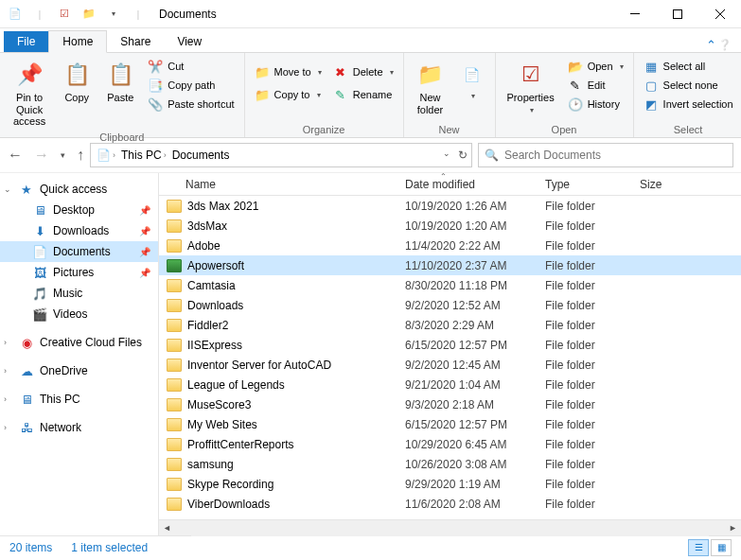 This screenshot has width=741, height=560. I want to click on file-name: ViberDownloads, so click(229, 504).